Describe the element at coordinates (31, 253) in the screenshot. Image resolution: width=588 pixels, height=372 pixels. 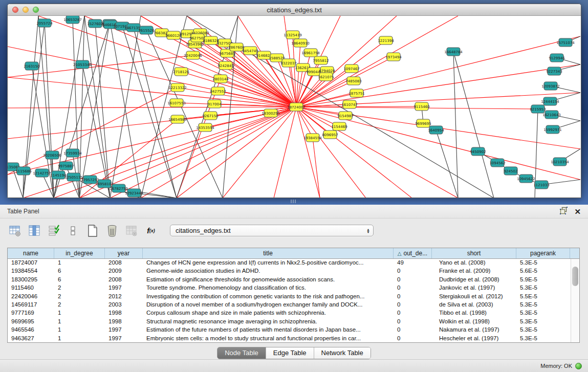
I see `column-header-name: name` at that location.